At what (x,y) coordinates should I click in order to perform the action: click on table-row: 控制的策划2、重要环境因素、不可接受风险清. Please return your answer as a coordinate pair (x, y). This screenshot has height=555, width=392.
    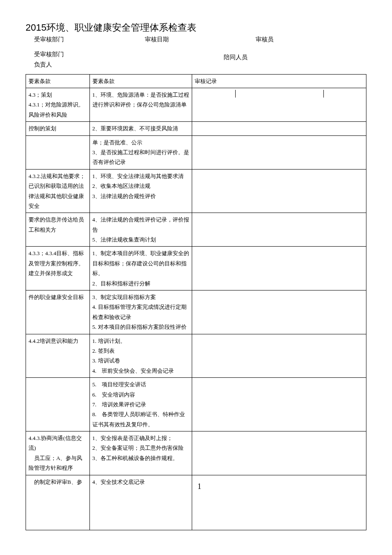
    Looking at the image, I should click on (196, 129).